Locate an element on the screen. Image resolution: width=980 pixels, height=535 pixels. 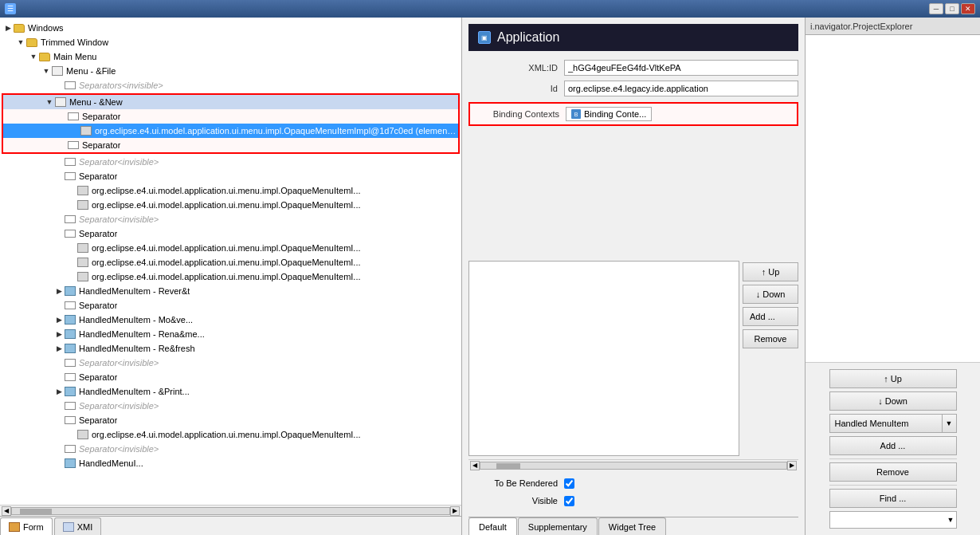
h-scrollbar: ◀ ▶ is located at coordinates (231, 510).